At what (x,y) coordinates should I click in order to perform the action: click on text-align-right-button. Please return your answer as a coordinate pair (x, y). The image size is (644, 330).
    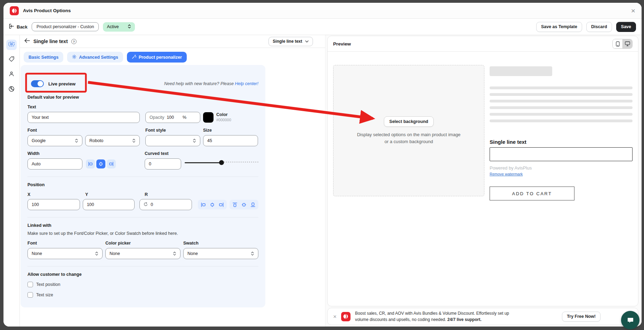
    Looking at the image, I should click on (111, 164).